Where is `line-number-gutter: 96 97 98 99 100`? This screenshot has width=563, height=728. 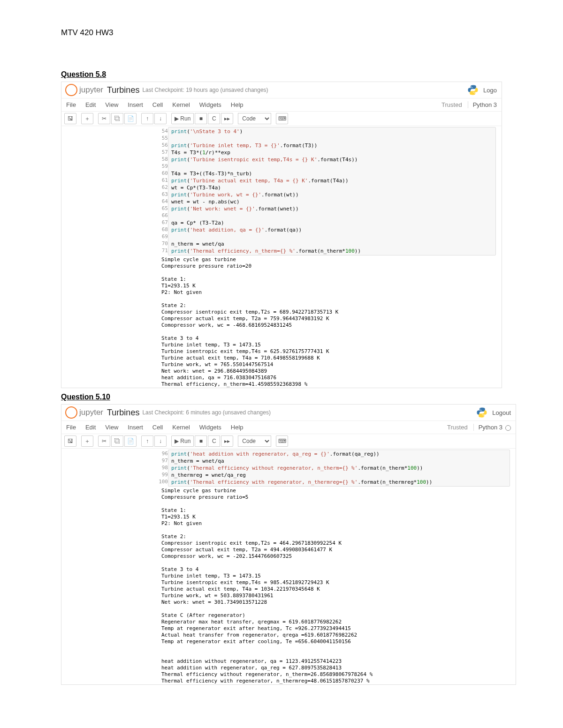 line-number-gutter: 96 97 98 99 100 is located at coordinates (160, 468).